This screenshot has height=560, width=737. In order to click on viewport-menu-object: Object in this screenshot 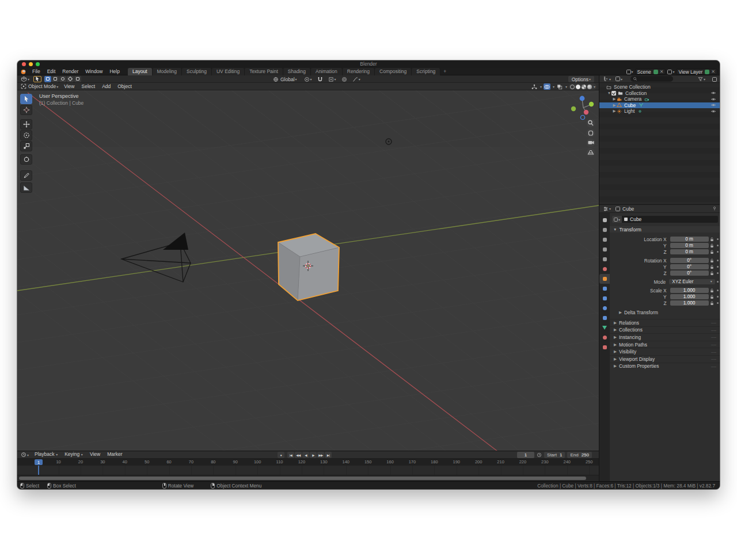, I will do `click(124, 86)`.